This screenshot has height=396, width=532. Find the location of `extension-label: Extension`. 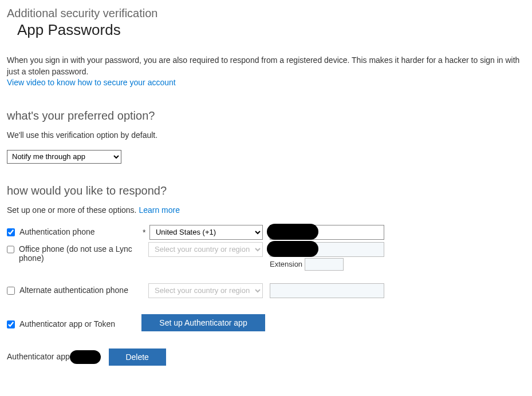

extension-label: Extension is located at coordinates (286, 264).